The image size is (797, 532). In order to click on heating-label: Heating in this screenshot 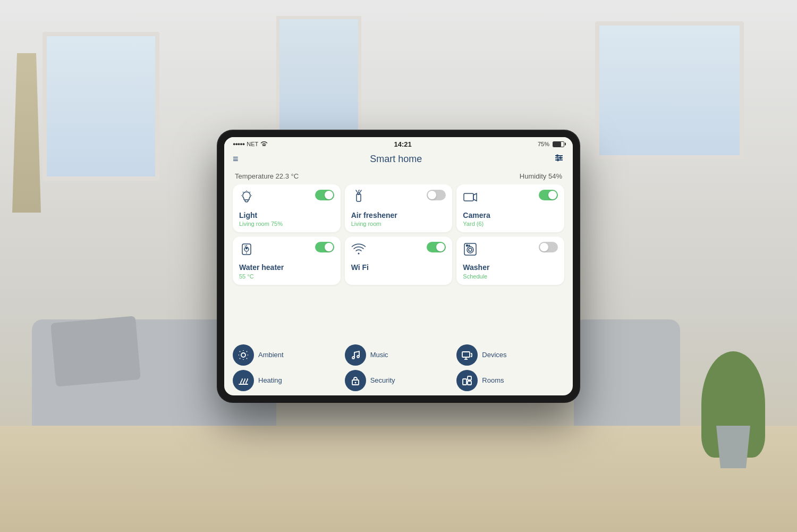, I will do `click(270, 381)`.